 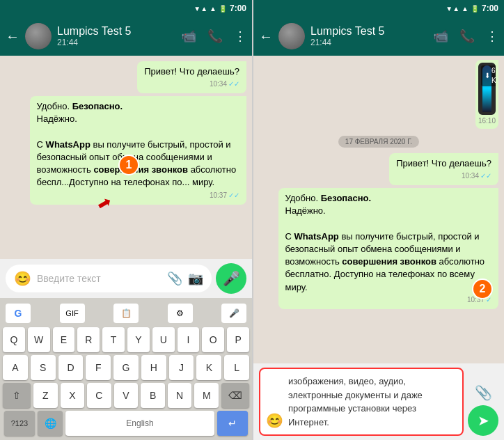 I want to click on date-divider-right: 17 ФЕВРАЛЯ 2020 Г., so click(x=379, y=141).